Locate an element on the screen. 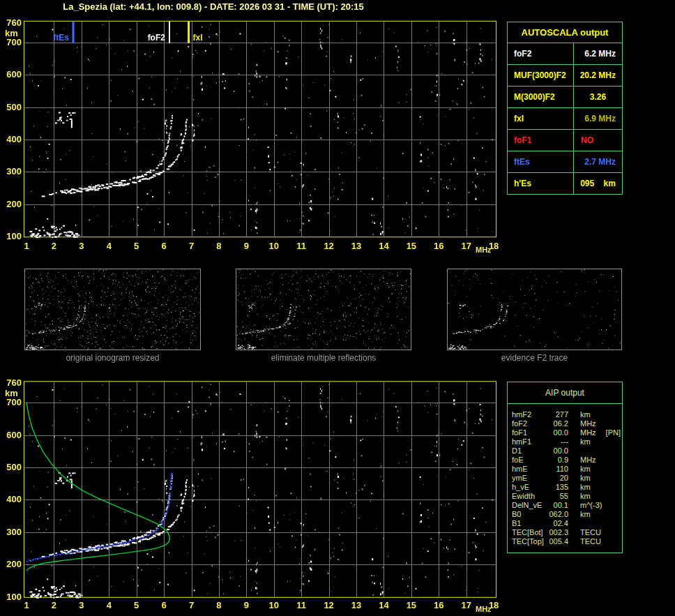  x-axis-tick: 9 is located at coordinates (246, 246).